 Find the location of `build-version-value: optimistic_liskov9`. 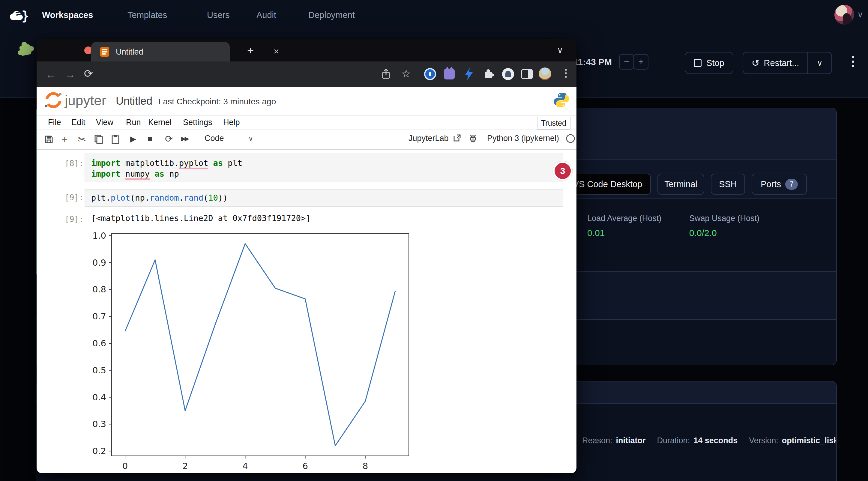

build-version-value: optimistic_liskov9 is located at coordinates (809, 441).